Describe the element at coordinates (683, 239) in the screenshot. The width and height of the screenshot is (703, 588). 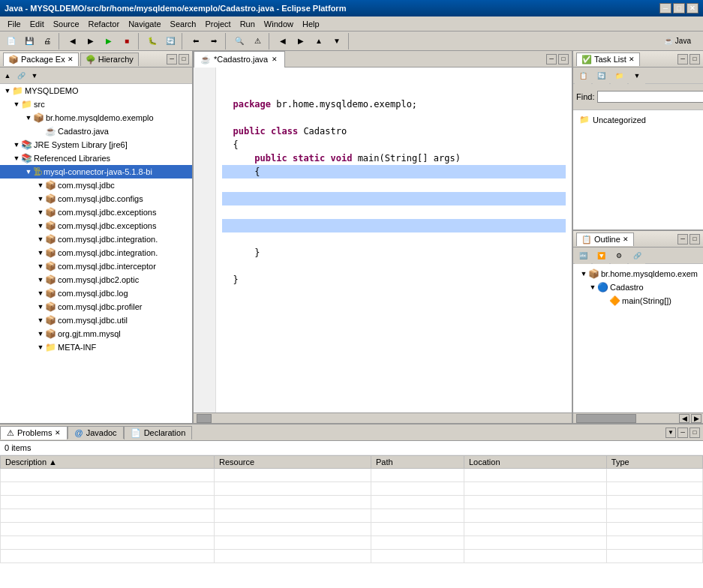
I see `outline-minimize: ─` at that location.